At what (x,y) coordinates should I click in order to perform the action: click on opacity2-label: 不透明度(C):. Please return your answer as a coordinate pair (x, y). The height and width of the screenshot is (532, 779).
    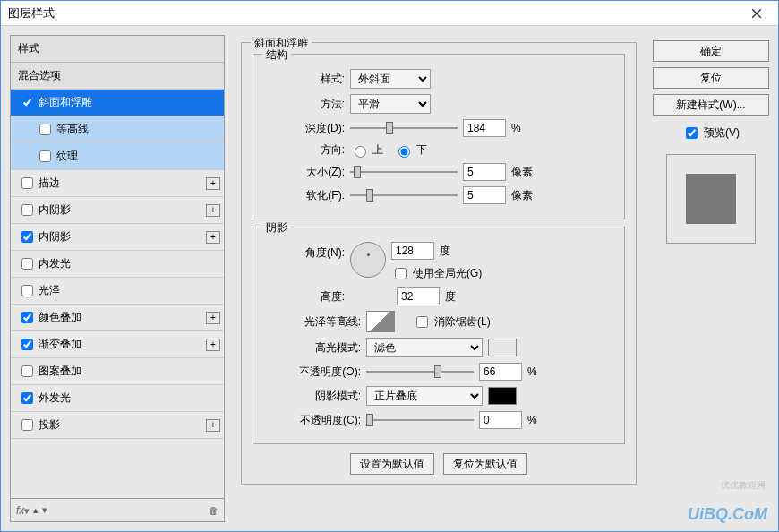
    Looking at the image, I should click on (312, 421).